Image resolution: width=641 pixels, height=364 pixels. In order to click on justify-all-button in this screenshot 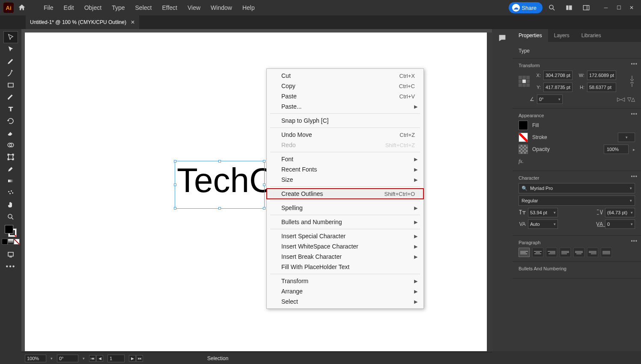, I will do `click(606, 252)`.